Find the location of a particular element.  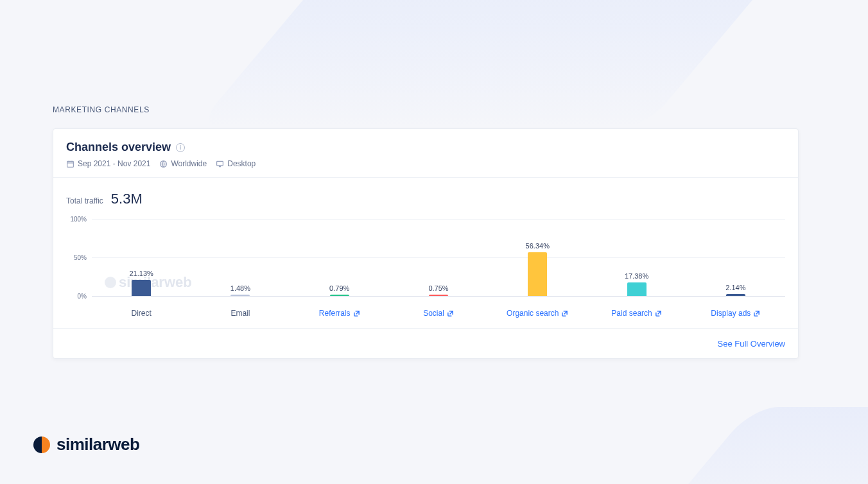

card-footer: See Full Overview is located at coordinates (426, 343).